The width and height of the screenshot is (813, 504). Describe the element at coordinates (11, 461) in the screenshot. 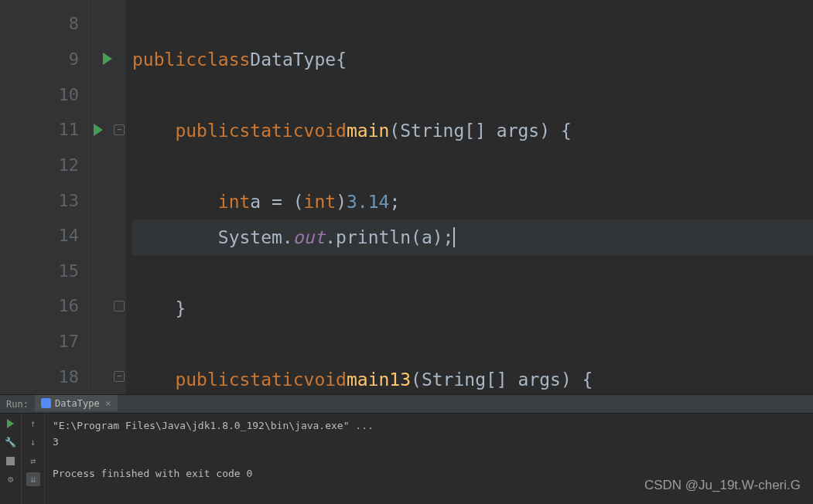

I see `stop-button` at that location.